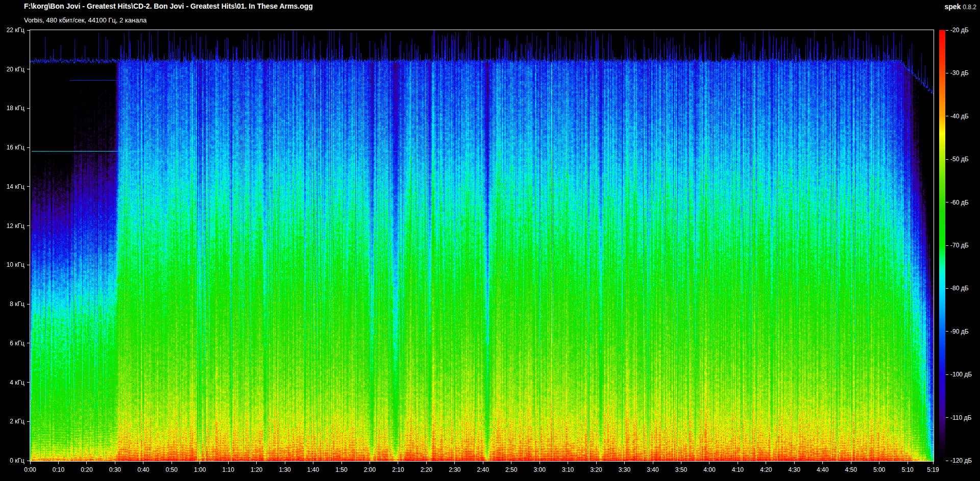 The width and height of the screenshot is (980, 481). Describe the element at coordinates (398, 470) in the screenshot. I see `time-tick-label: 2:10` at that location.